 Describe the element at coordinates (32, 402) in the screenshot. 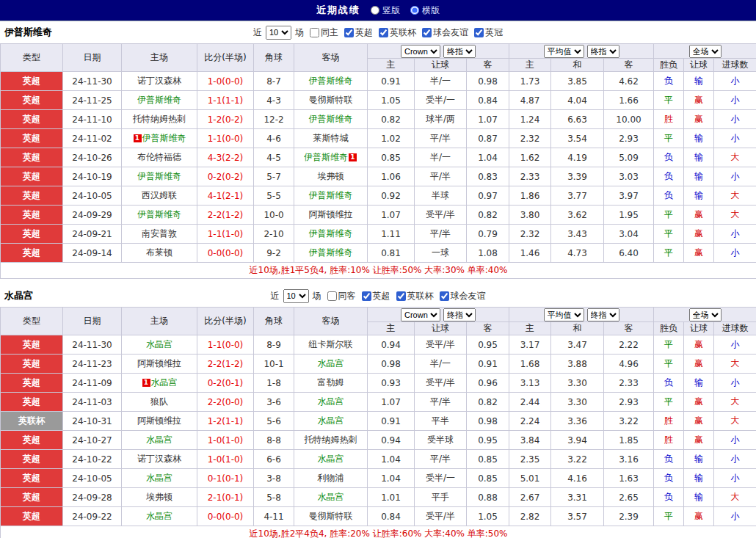

I see `league-type-cell: 英超` at that location.